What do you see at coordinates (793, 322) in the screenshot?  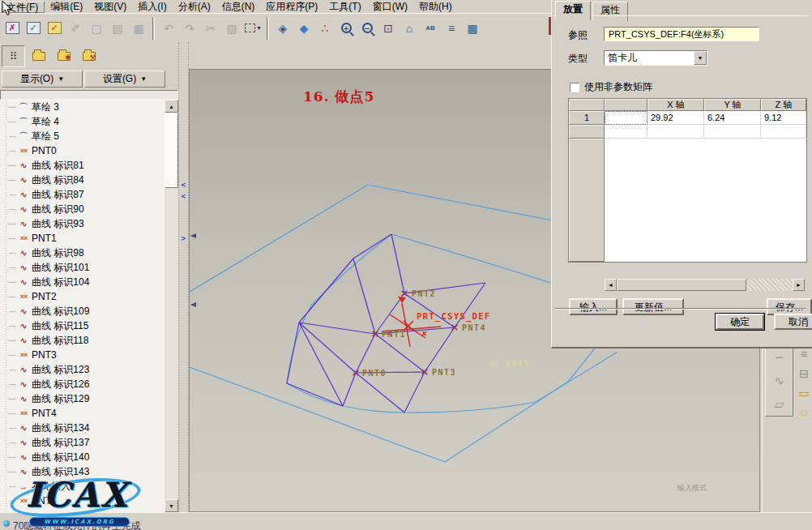 I see `cancel-button: 取消` at bounding box center [793, 322].